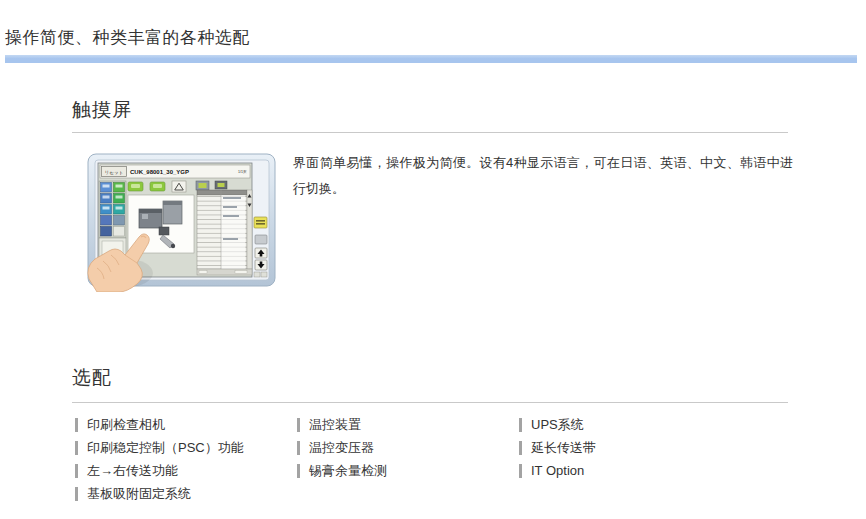  I want to click on option-item: 印刷检查相机, so click(186, 424).